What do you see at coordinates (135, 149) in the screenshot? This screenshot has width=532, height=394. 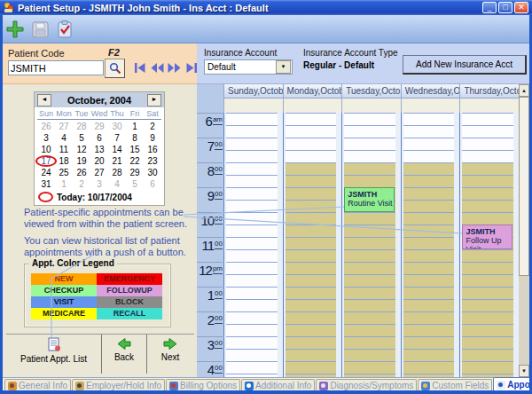 I see `calendar-day: 15` at bounding box center [135, 149].